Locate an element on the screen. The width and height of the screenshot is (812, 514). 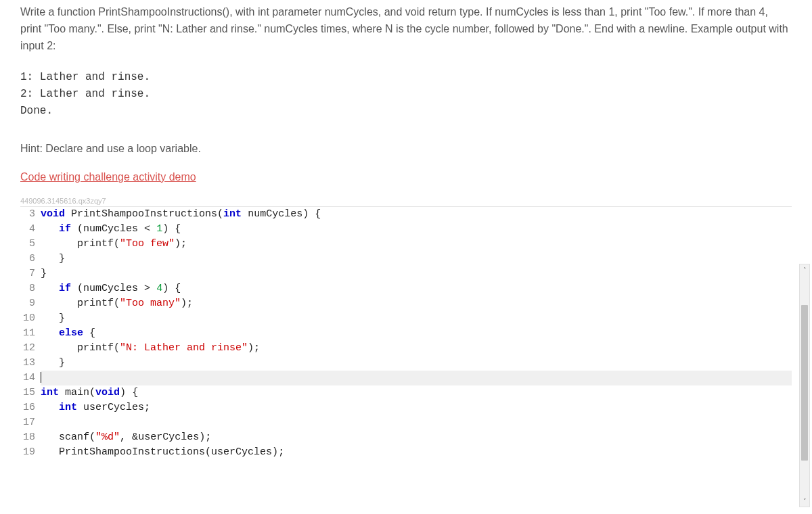
code-line: int userCycles; is located at coordinates (416, 408).